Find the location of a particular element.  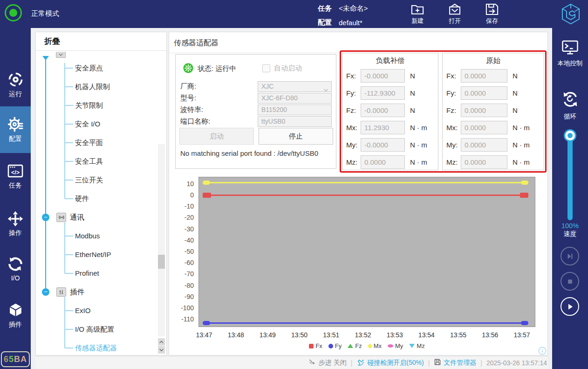

tree-group-通讯: −通讯 is located at coordinates (101, 217).